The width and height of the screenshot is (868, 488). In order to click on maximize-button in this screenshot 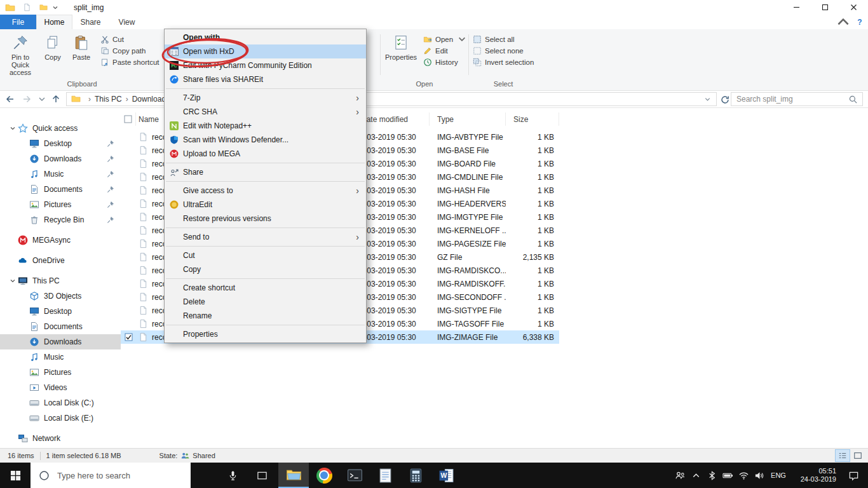, I will do `click(825, 8)`.